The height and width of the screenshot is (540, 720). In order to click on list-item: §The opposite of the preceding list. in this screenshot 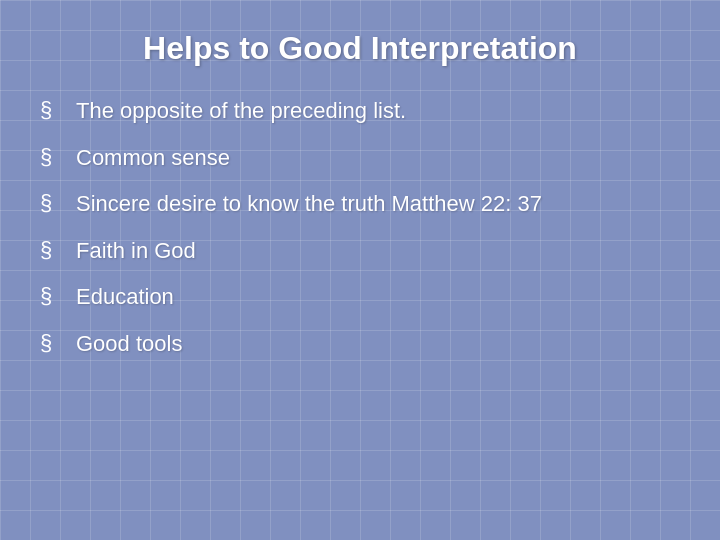, I will do `click(360, 112)`.